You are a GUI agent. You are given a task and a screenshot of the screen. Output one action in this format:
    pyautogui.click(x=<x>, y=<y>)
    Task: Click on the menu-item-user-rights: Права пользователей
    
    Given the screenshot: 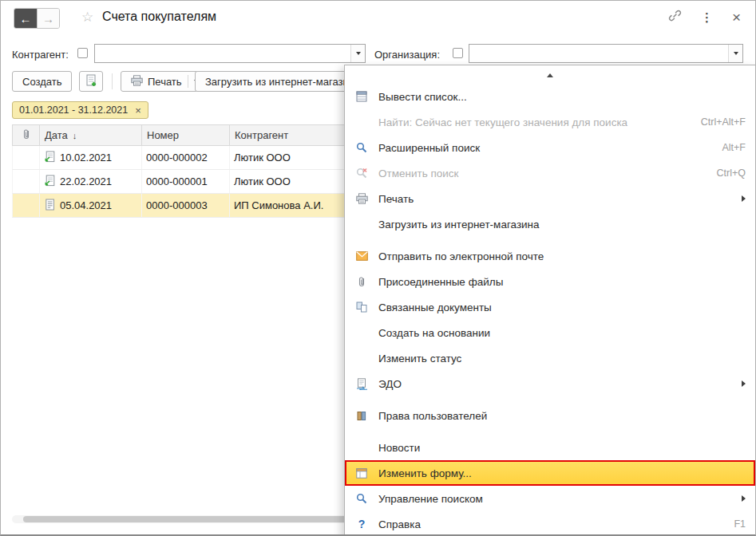 What is the action you would take?
    pyautogui.click(x=550, y=416)
    